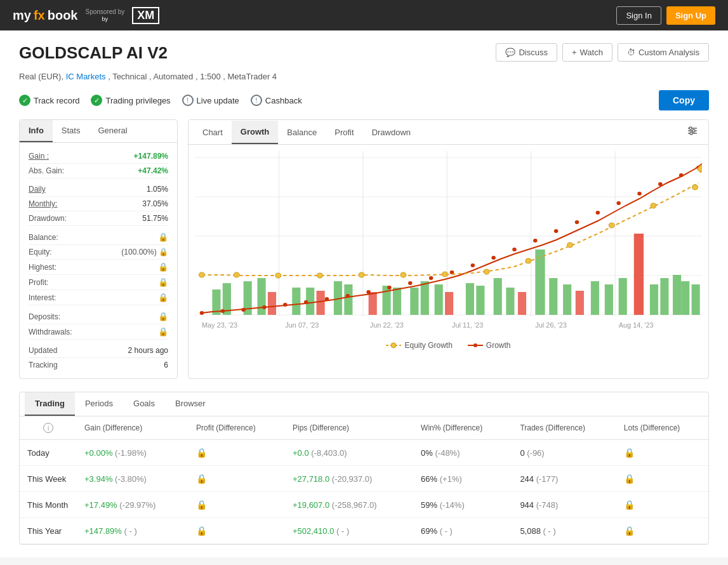 This screenshot has width=728, height=565. Describe the element at coordinates (98, 249) in the screenshot. I see `info-panel: Info Stats General Gain : +147.89% Abs. …` at that location.